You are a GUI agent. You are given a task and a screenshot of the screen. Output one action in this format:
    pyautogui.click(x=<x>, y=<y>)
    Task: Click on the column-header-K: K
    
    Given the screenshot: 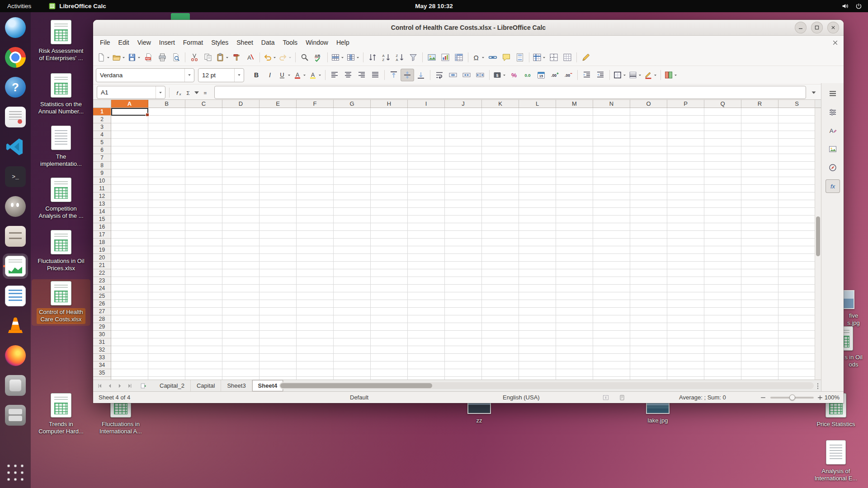 What is the action you would take?
    pyautogui.click(x=500, y=104)
    